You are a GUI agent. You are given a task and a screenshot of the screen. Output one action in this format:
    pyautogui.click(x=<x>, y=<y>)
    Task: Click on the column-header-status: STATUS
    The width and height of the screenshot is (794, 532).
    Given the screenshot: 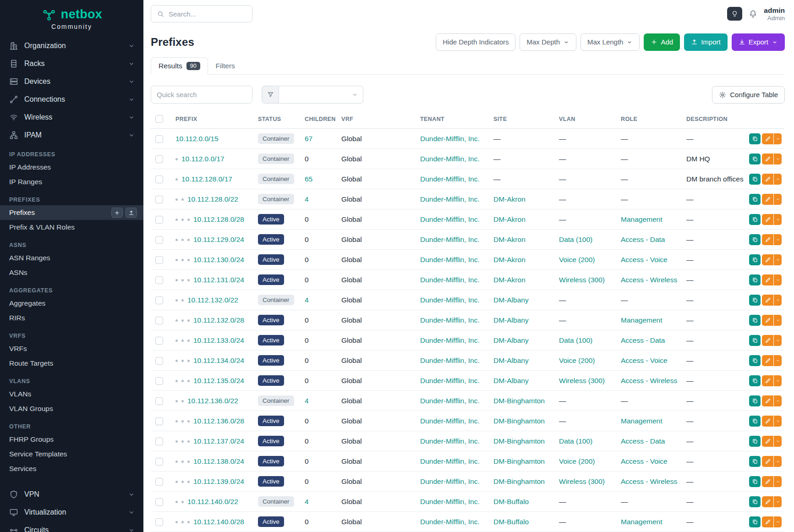 What is the action you would take?
    pyautogui.click(x=277, y=120)
    